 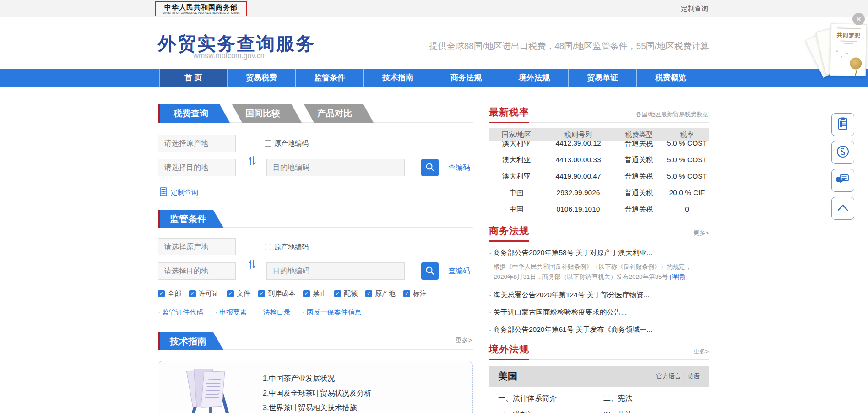 I want to click on link-state-law: 四、州法, so click(x=656, y=412).